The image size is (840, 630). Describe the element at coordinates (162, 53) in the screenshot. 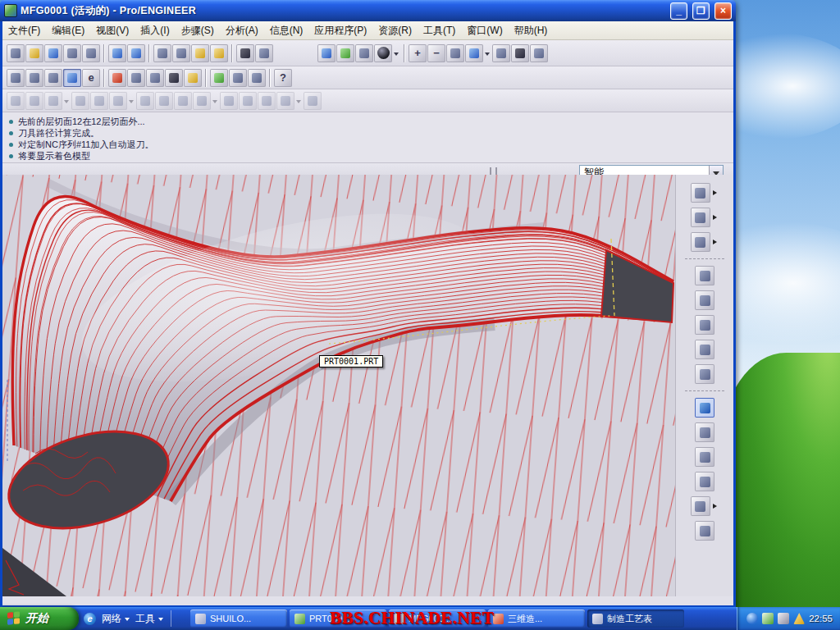

I see `cut-icon` at that location.